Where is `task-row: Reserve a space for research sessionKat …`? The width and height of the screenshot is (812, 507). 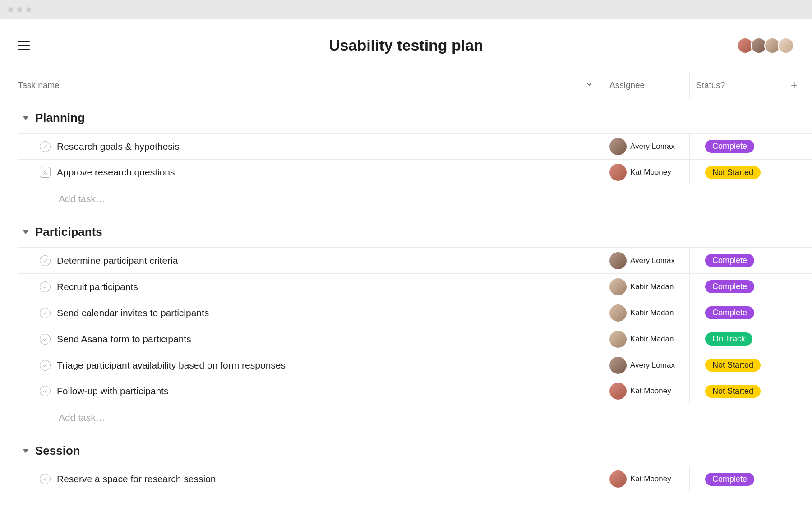
task-row: Reserve a space for research sessionKat … is located at coordinates (415, 479).